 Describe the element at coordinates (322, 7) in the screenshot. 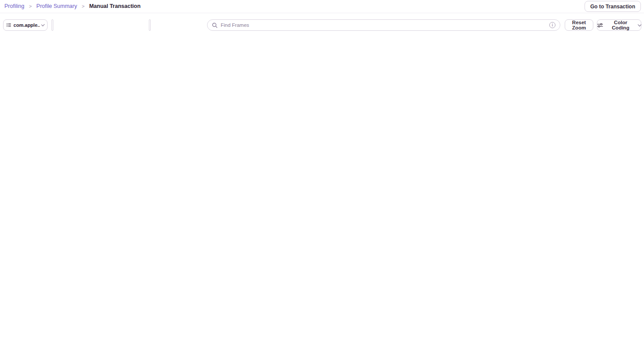

I see `header: Profiling > Profile Summary > Manual Tra…` at that location.